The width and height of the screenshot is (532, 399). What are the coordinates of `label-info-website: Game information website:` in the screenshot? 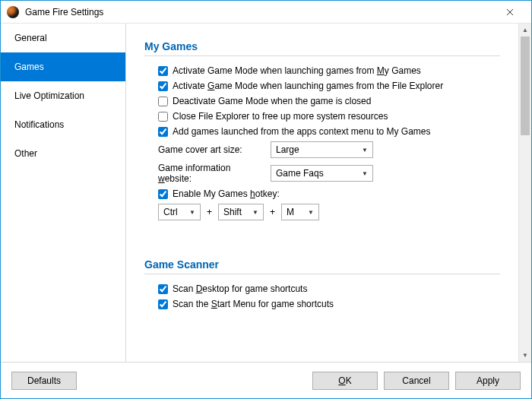 It's located at (211, 173).